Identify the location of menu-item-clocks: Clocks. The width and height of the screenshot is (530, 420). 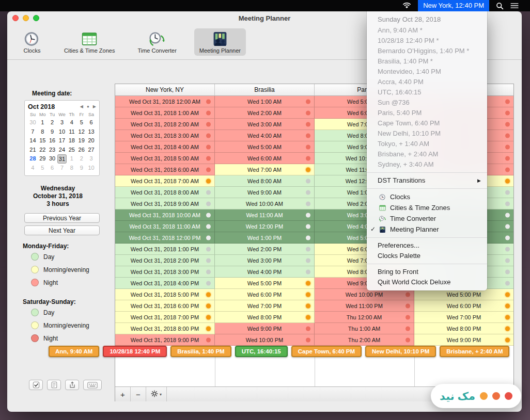
(427, 197).